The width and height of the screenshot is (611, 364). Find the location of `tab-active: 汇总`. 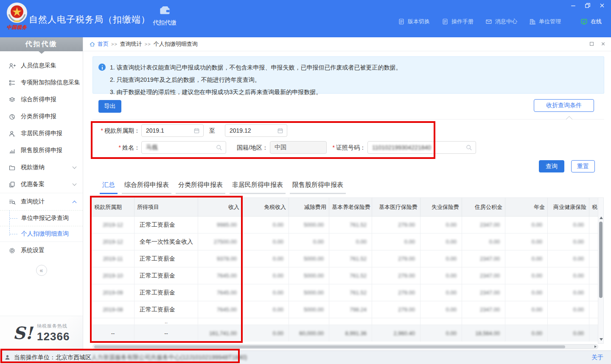

tab-active: 汇总 is located at coordinates (109, 187).